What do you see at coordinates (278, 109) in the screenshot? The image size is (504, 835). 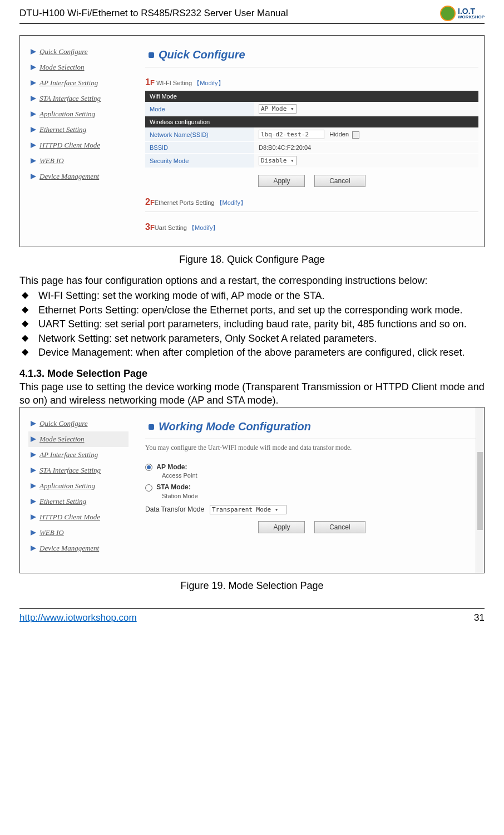 I see `mode-select: AP Mode` at bounding box center [278, 109].